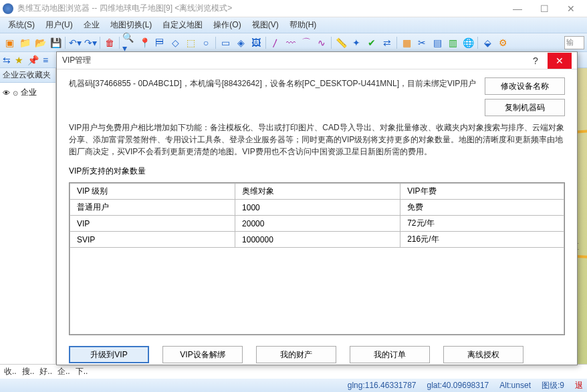 The width and height of the screenshot is (587, 392). I want to click on menu-operate: 操作(O), so click(227, 25).